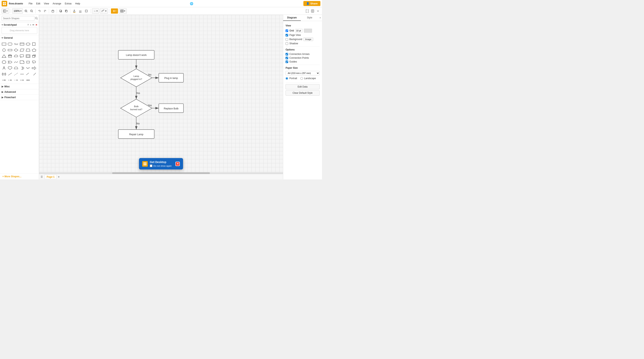 Image resolution: width=644 pixels, height=359 pixels. Describe the element at coordinates (80, 11) in the screenshot. I see `line-color-button` at that location.